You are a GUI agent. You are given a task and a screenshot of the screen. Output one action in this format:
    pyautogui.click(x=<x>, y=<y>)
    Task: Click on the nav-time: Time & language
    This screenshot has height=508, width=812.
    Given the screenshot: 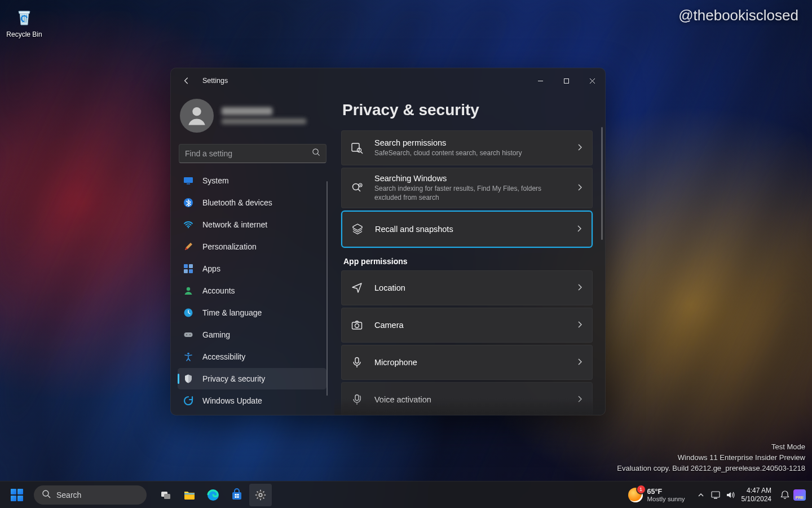 What is the action you would take?
    pyautogui.click(x=252, y=313)
    